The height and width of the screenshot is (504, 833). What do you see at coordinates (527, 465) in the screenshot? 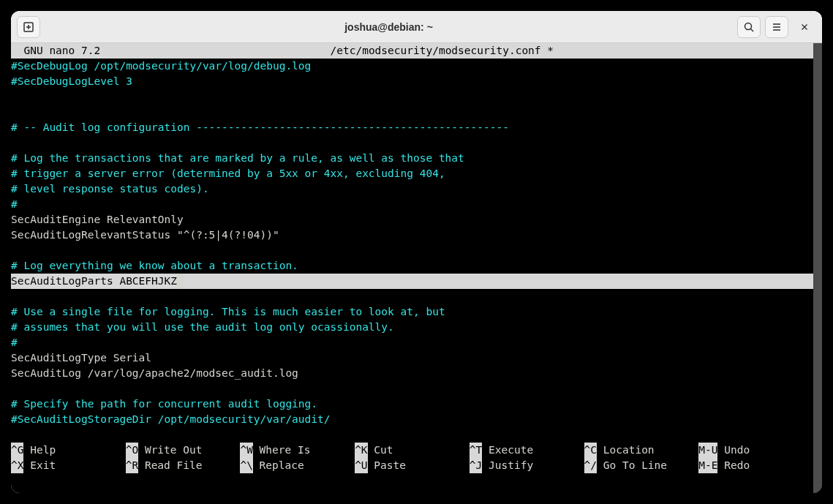
I see `shortcut-justify: ^J Justify` at bounding box center [527, 465].